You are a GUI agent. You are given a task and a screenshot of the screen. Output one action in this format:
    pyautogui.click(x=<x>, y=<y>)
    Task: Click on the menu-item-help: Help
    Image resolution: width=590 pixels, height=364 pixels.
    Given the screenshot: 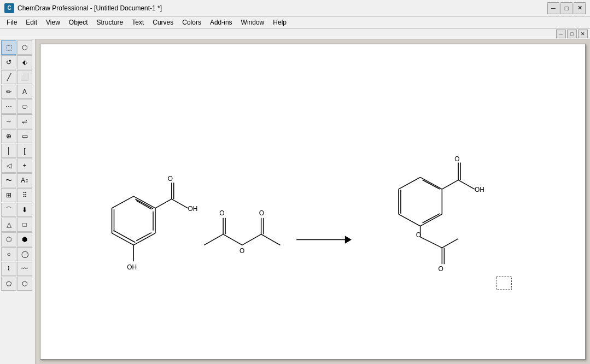 What is the action you would take?
    pyautogui.click(x=280, y=22)
    